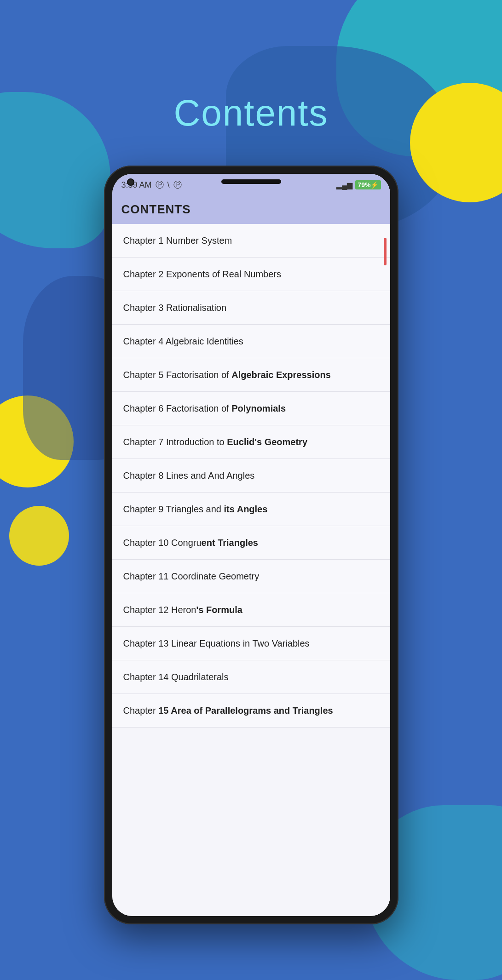 The width and height of the screenshot is (502, 980). What do you see at coordinates (176, 677) in the screenshot?
I see `chapter-item-text-14: Chapter 14 Quadrilaterals` at bounding box center [176, 677].